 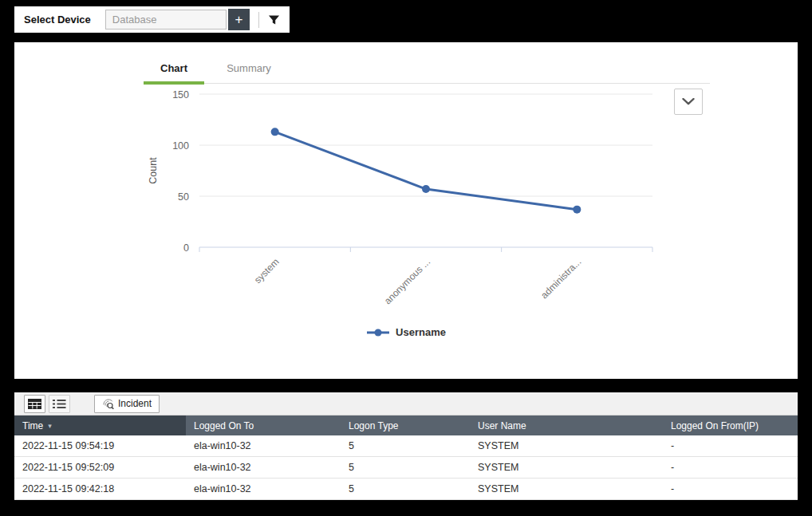 What do you see at coordinates (57, 19) in the screenshot?
I see `select-device-label: Select Device` at bounding box center [57, 19].